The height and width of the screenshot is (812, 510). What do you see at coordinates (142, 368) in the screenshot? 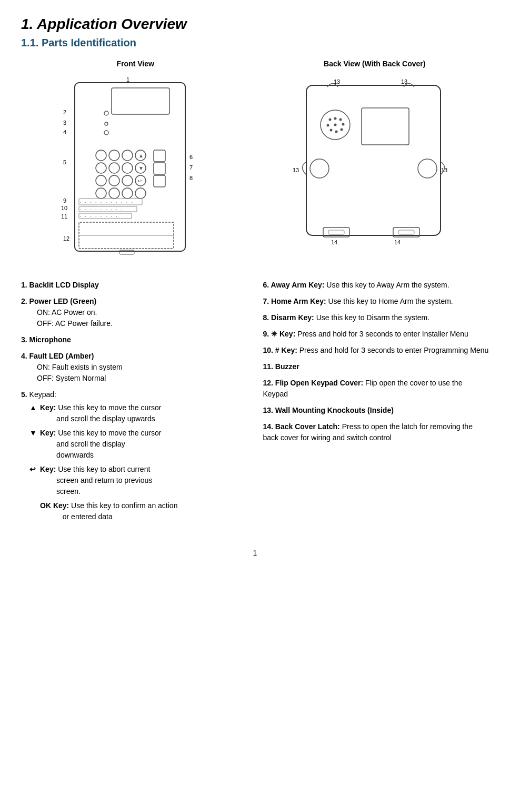
I see `part-4-sub1: ON: Fault exists in system` at bounding box center [142, 368].